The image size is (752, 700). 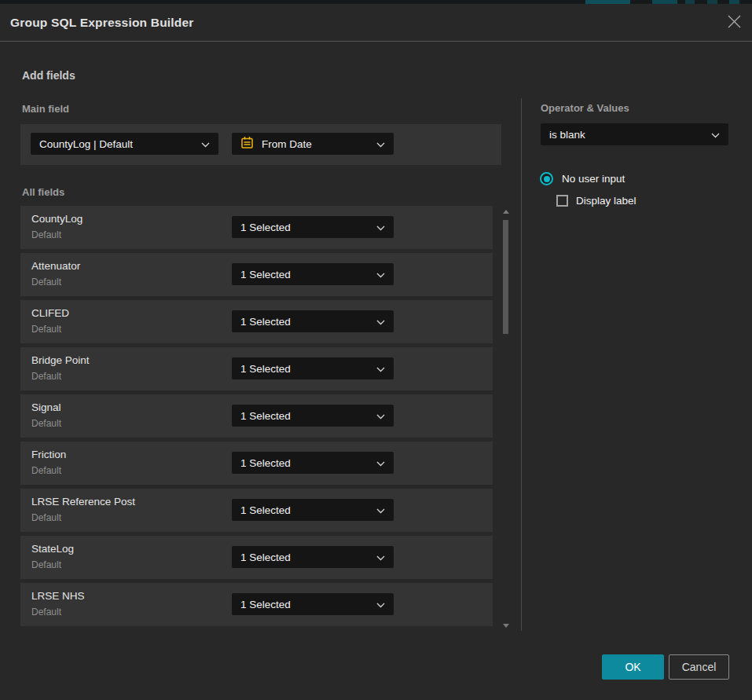 I want to click on field-row: CLIFED Default 1 Selected, so click(x=256, y=322).